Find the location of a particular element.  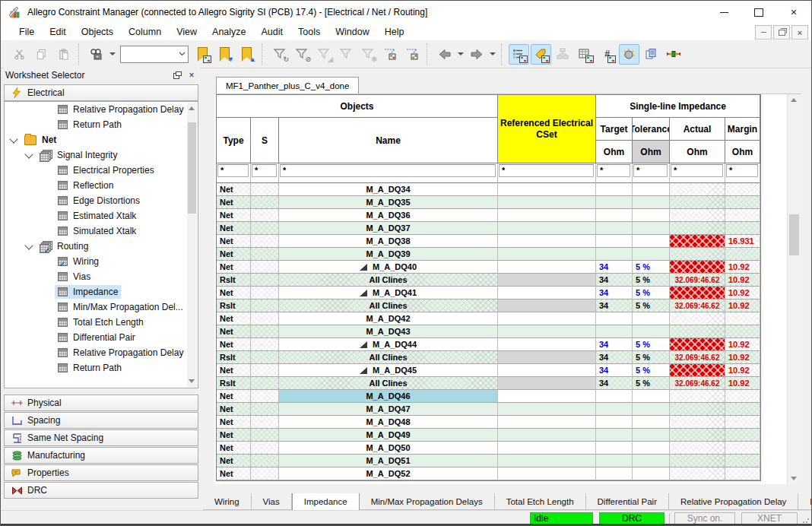

cell-name: M_A_DQ42 is located at coordinates (389, 319).